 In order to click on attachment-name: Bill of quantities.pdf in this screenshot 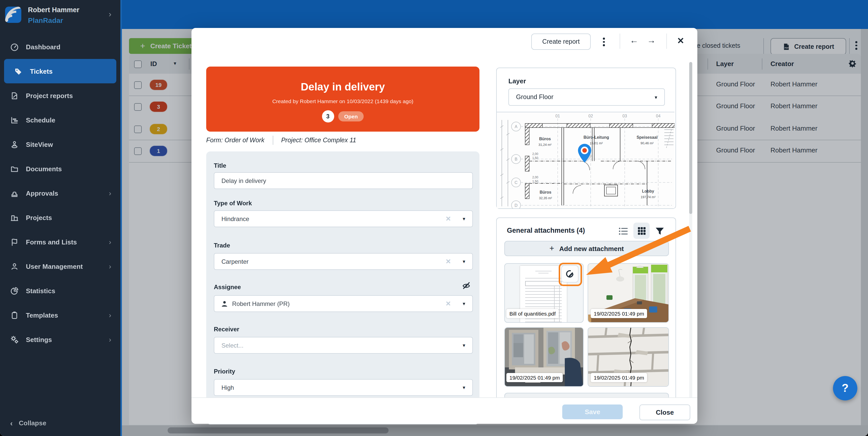, I will do `click(532, 314)`.